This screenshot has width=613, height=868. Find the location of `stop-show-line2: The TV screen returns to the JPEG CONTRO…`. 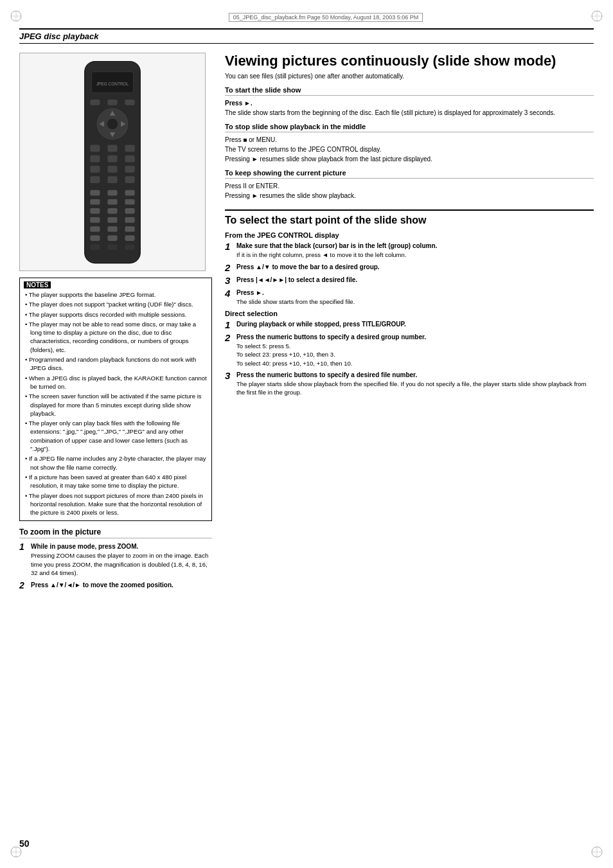

stop-show-line2: The TV screen returns to the JPEG CONTRO… is located at coordinates (303, 149).